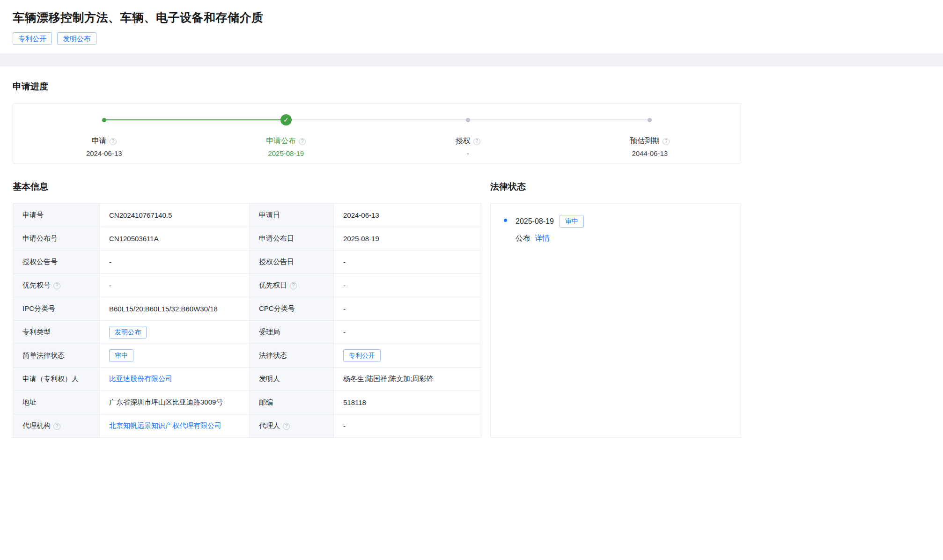  What do you see at coordinates (270, 214) in the screenshot?
I see `field-label: 申请日` at bounding box center [270, 214].